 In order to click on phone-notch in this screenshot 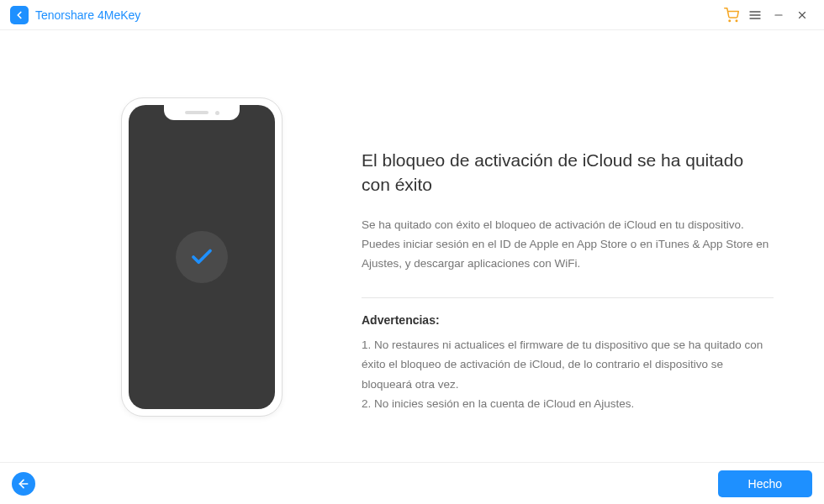, I will do `click(202, 113)`.